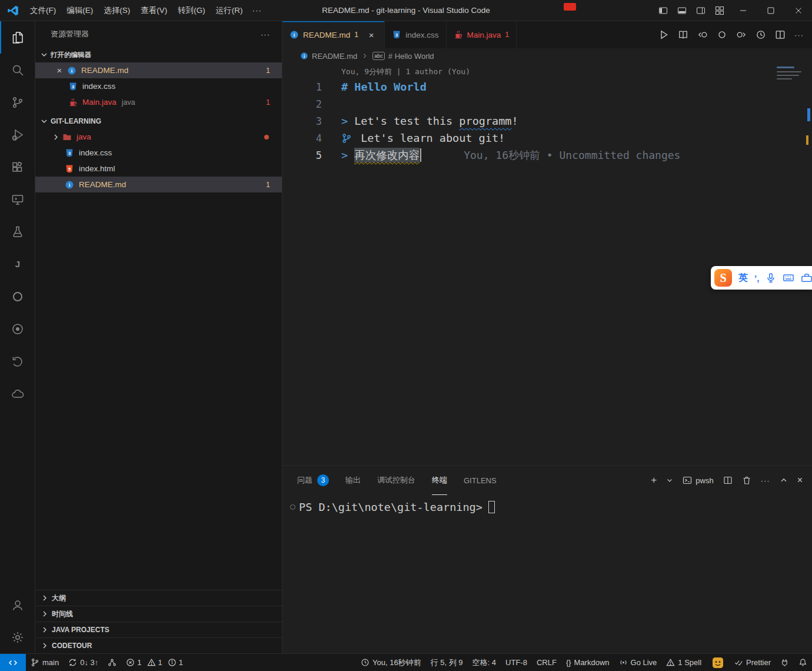 The image size is (812, 671). I want to click on open-editor-mainjava: Main.java java 1, so click(159, 102).